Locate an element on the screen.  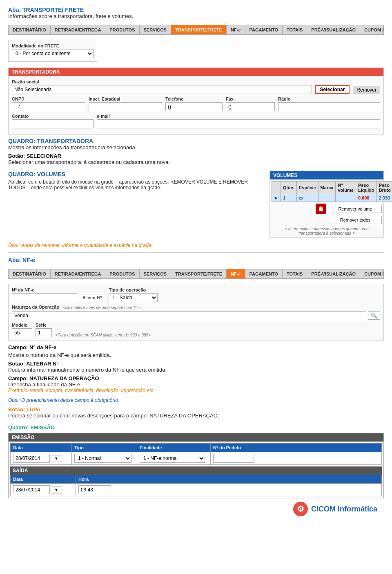
inscr-input is located at coordinates (125, 107).